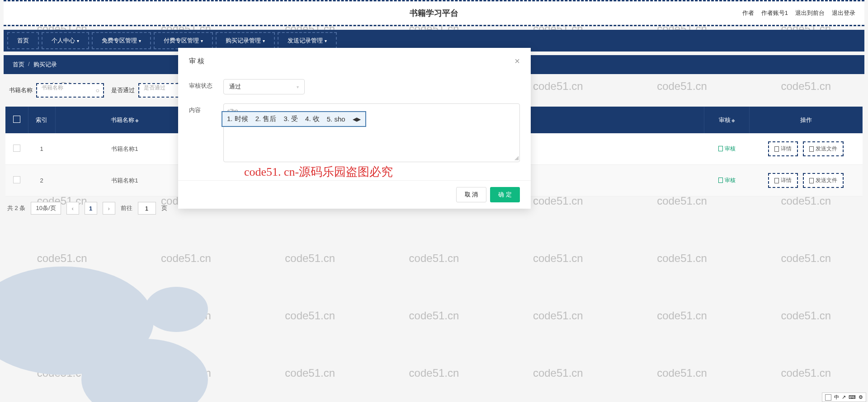  I want to click on confirm-button: 确 定, so click(505, 195).